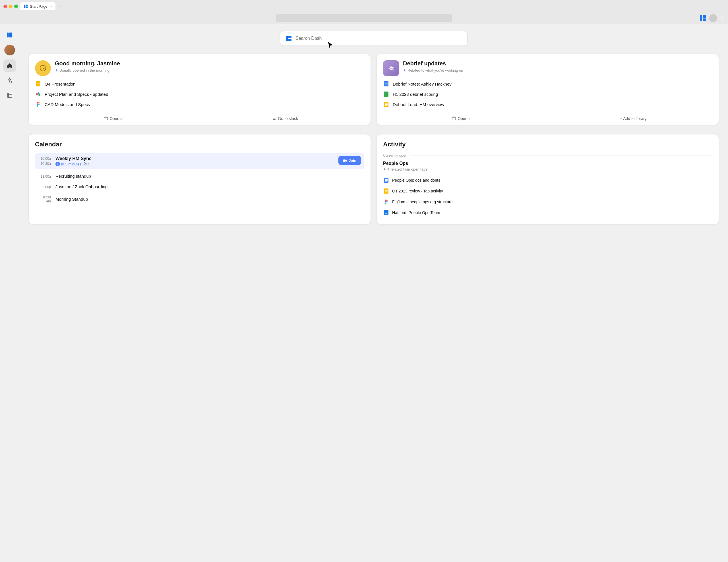 Image resolution: width=728 pixels, height=562 pixels. I want to click on calendar-event-1: 11:00a Recruiting standup, so click(200, 176).